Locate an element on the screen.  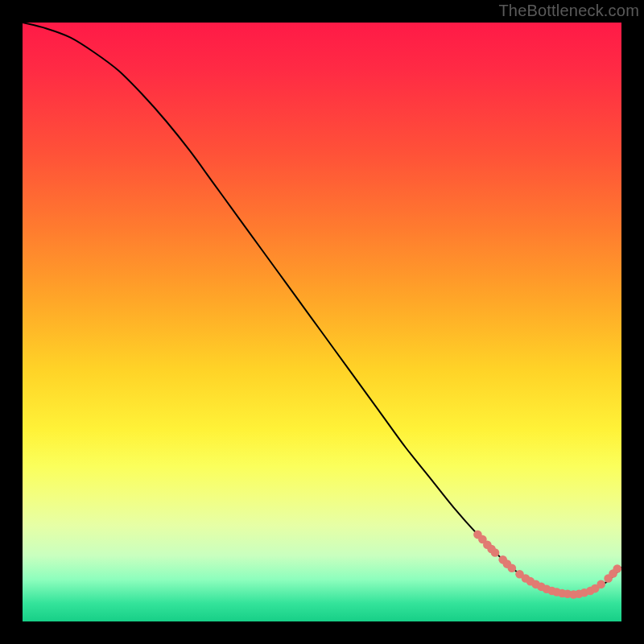
data-markers is located at coordinates (547, 565).